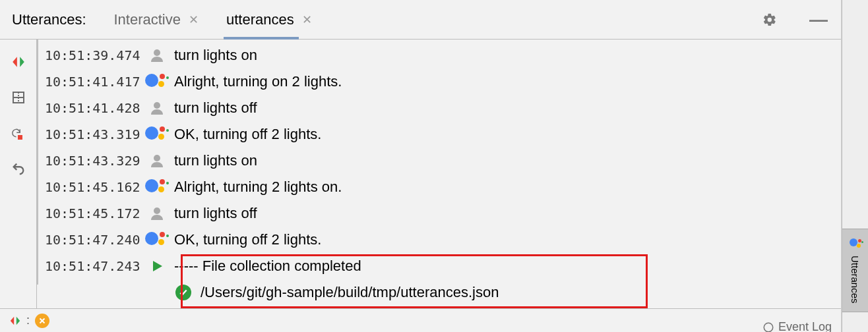 This screenshot has width=868, height=332. What do you see at coordinates (94, 187) in the screenshot?
I see `timestamp: 10:51:45.162` at bounding box center [94, 187].